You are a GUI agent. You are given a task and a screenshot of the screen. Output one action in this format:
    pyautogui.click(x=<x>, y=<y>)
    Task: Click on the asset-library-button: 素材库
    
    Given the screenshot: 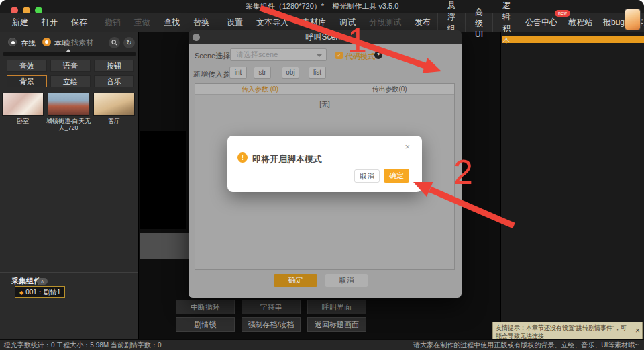 What is the action you would take?
    pyautogui.click(x=314, y=23)
    